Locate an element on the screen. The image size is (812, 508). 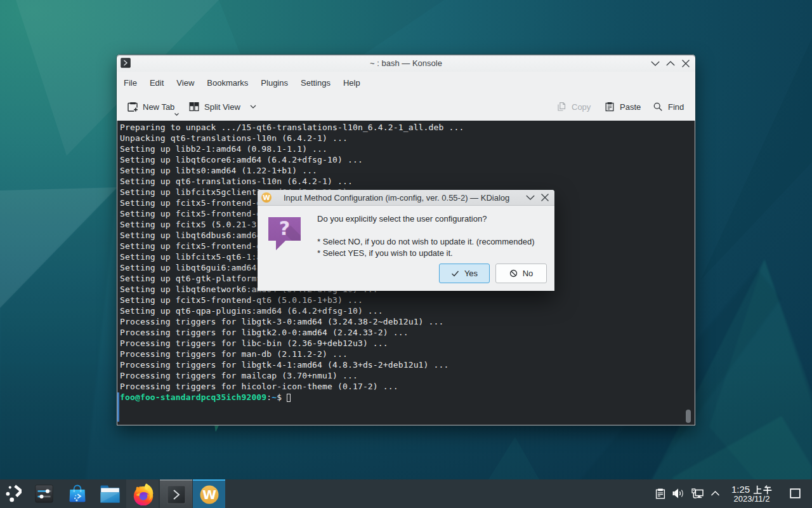
discover-icon is located at coordinates (77, 494).